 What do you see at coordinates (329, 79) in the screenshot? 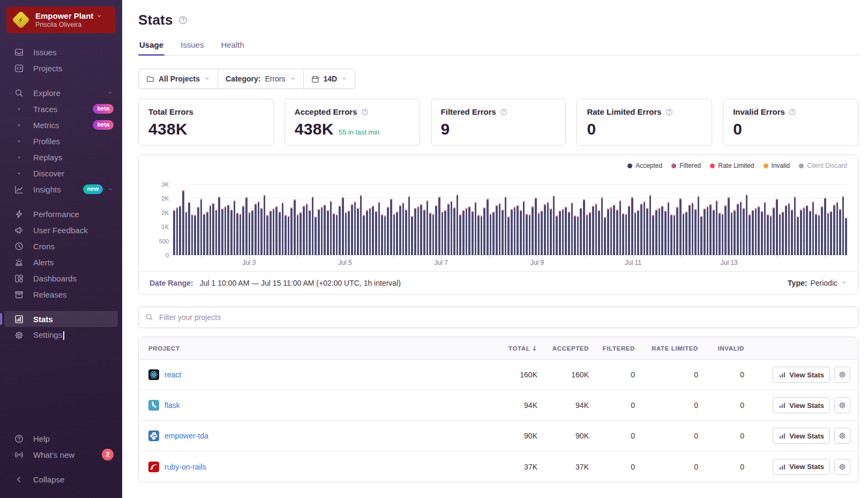
I see `date-range-dropdown: 14D` at bounding box center [329, 79].